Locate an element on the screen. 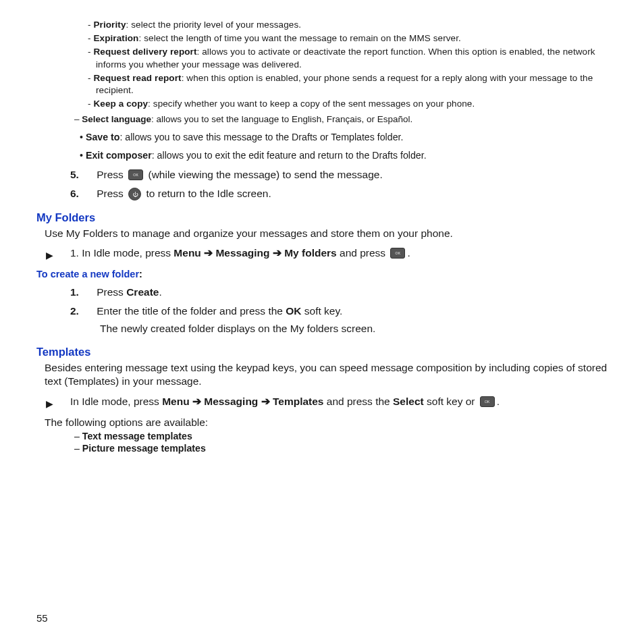 Image resolution: width=644 pixels, height=644 pixels. step-5: 5. Press (while viewing the message) to … is located at coordinates (322, 175).